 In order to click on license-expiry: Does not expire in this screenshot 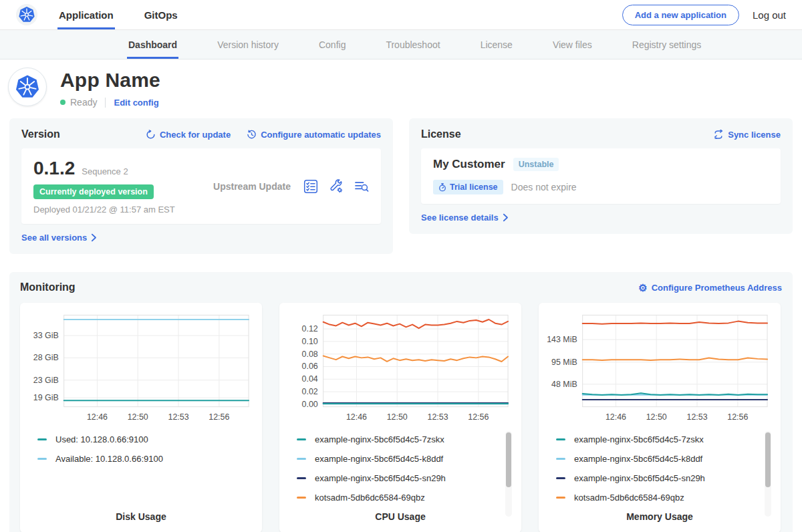, I will do `click(544, 187)`.